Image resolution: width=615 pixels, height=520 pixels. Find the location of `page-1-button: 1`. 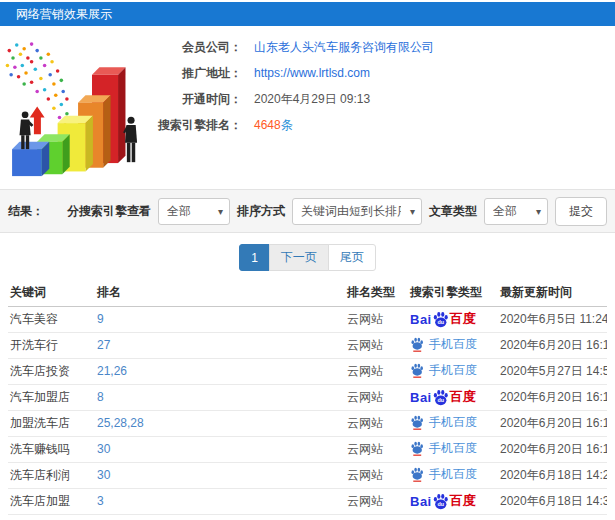

page-1-button: 1 is located at coordinates (254, 258).